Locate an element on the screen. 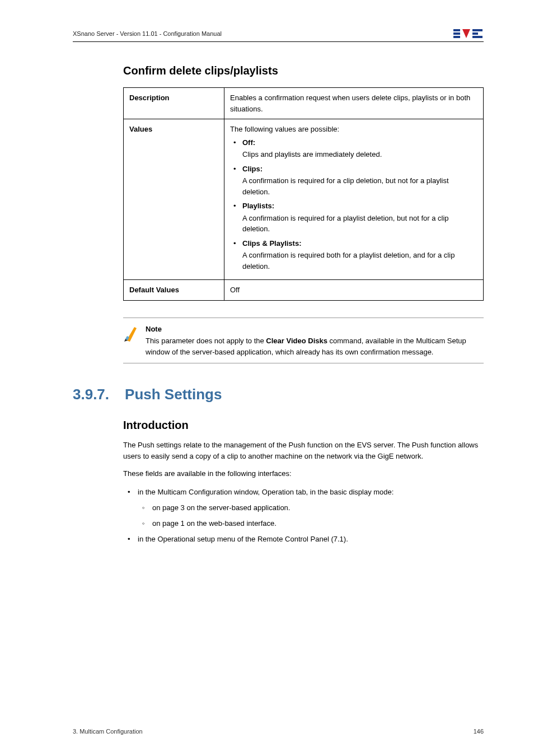 Image resolution: width=534 pixels, height=756 pixels. cell-value-values: The following values are possible: Off: … is located at coordinates (354, 199).